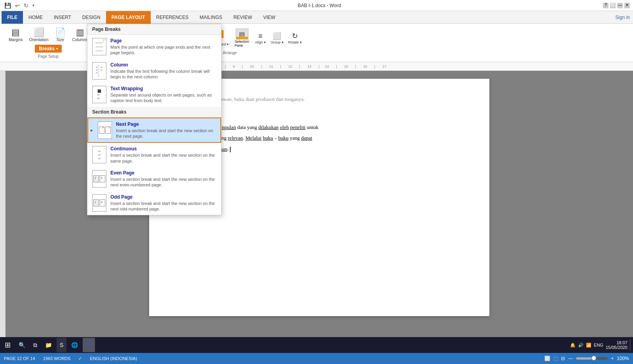  What do you see at coordinates (3, 216) in the screenshot?
I see `left-sidebar` at bounding box center [3, 216].